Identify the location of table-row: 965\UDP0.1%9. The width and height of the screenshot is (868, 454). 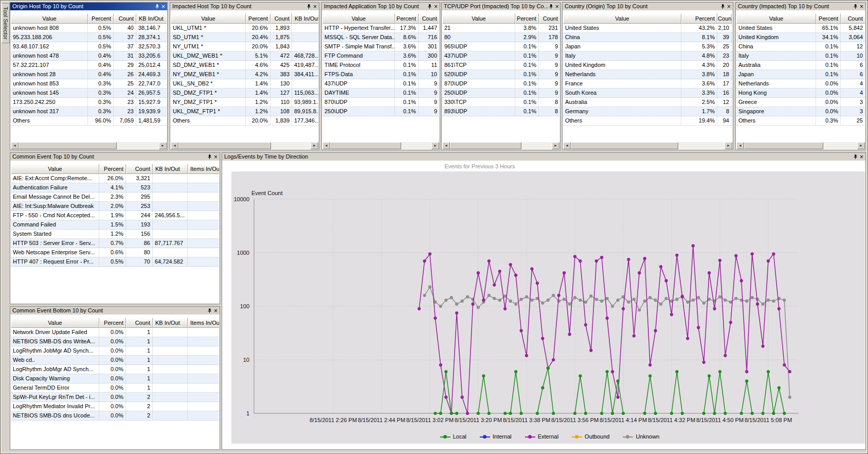
(501, 47).